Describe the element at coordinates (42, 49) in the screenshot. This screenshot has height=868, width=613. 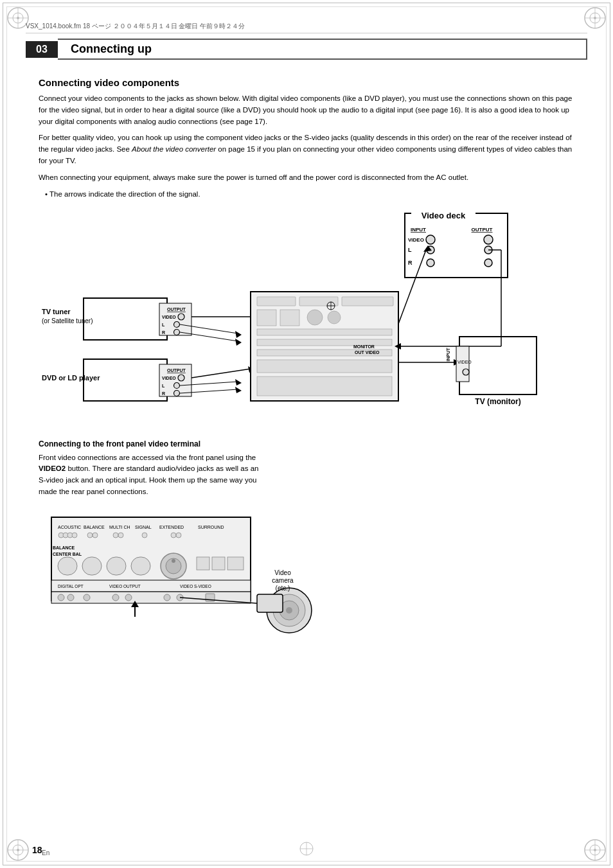
I see `chapter-number: 03` at that location.